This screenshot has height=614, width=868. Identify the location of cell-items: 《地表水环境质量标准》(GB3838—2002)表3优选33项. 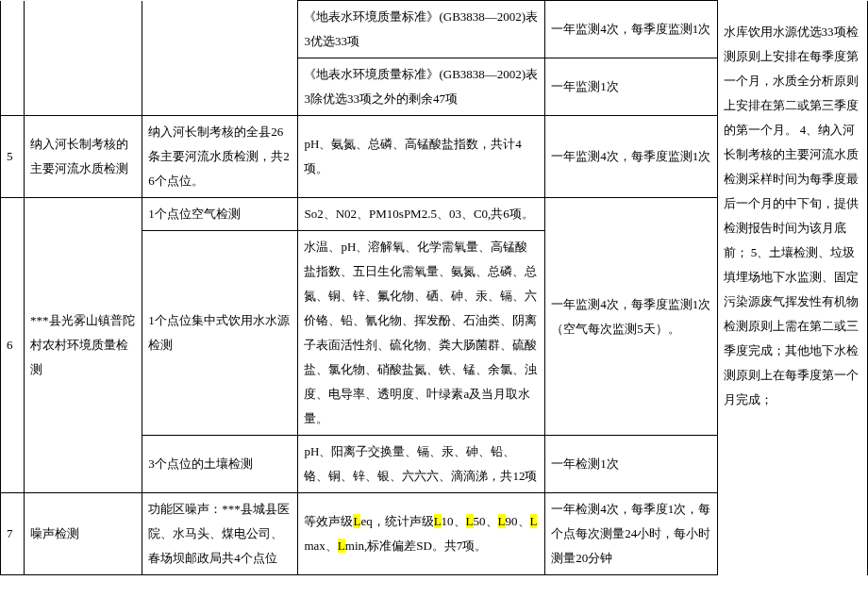
(422, 30).